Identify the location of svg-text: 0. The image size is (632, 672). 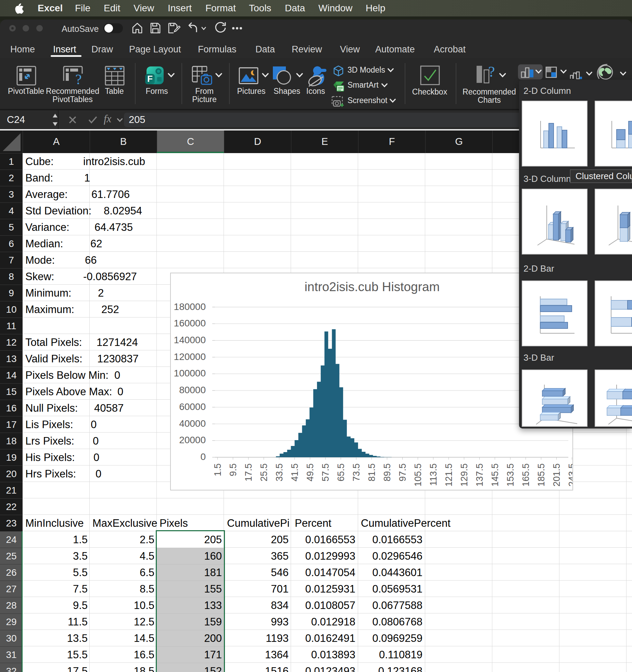
(203, 457).